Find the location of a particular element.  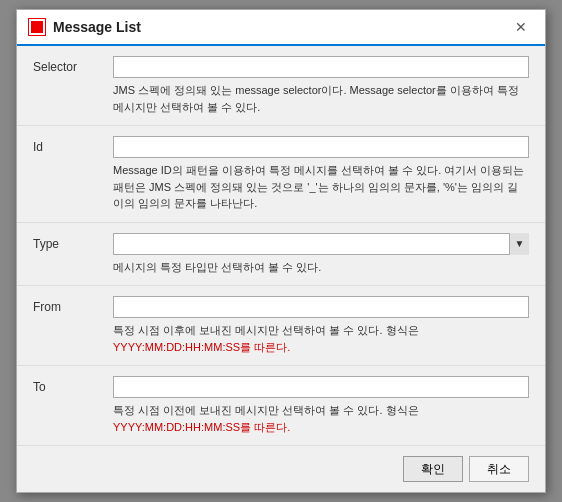

dialog-footer: 확인 취소 is located at coordinates (281, 469).